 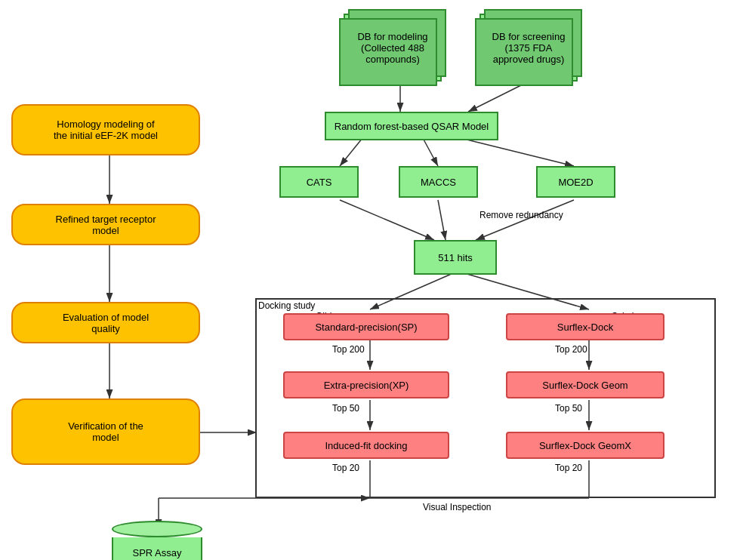 What do you see at coordinates (366, 445) in the screenshot?
I see `ifd-box: Induced-fit docking` at bounding box center [366, 445].